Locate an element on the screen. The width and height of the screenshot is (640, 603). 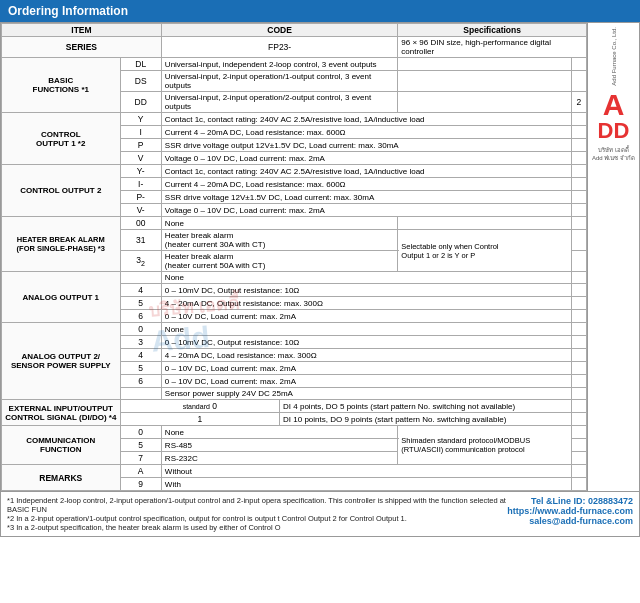
ao1-6-code: 6 is located at coordinates (140, 316).